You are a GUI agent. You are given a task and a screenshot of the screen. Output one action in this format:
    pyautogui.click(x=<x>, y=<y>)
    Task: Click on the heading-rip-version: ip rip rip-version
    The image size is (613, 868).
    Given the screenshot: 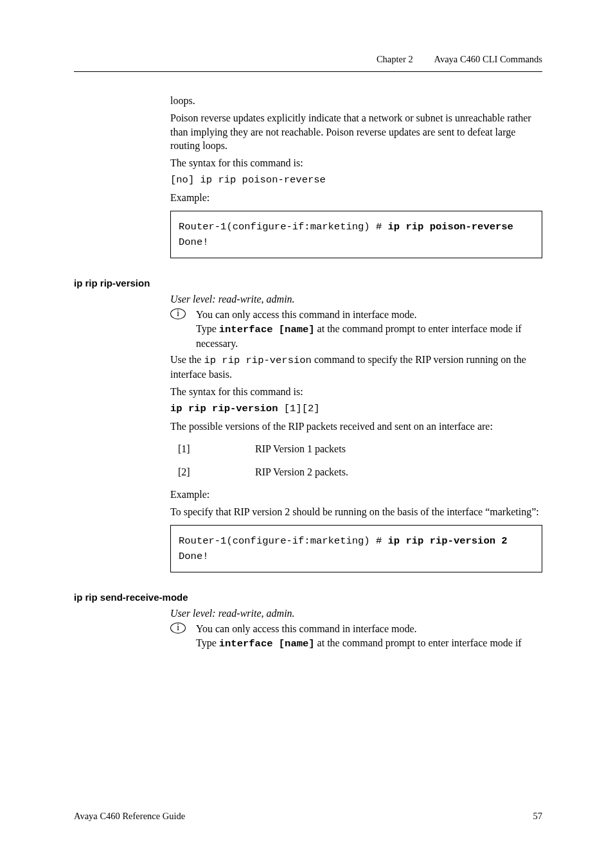 What is the action you would take?
    pyautogui.click(x=308, y=283)
    